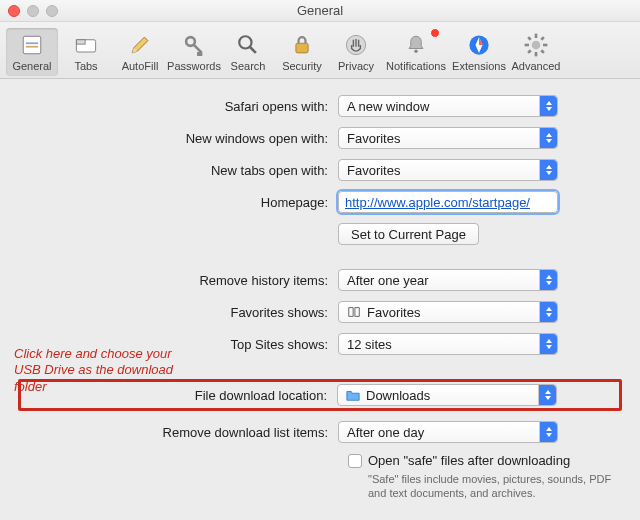 The width and height of the screenshot is (640, 520). What do you see at coordinates (447, 395) in the screenshot?
I see `select-download-location: Downloads` at bounding box center [447, 395].